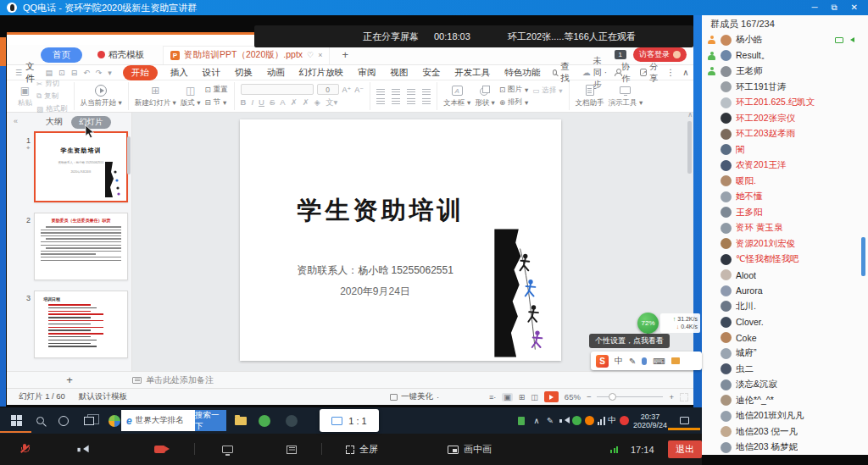 The height and width of the screenshot is (465, 868). I want to click on scroll-up-icon: ∧, so click(690, 115).